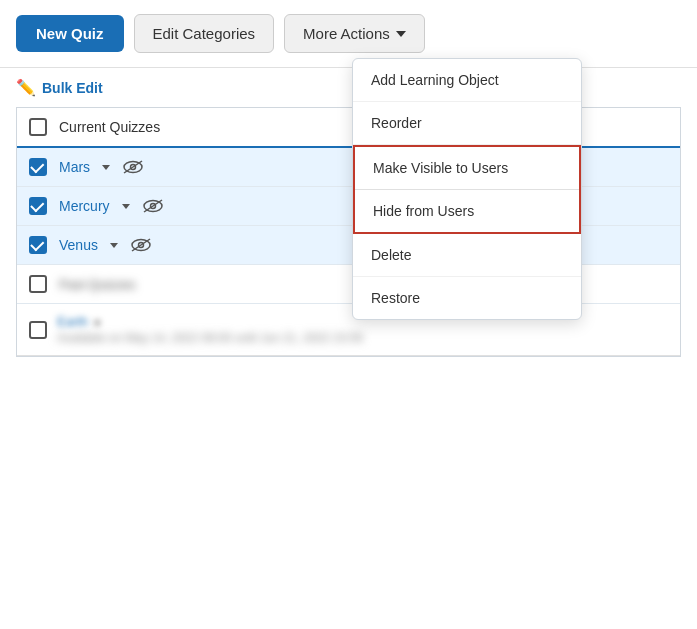 The height and width of the screenshot is (629, 697). What do you see at coordinates (153, 206) in the screenshot?
I see `mercury-visibility-icon` at bounding box center [153, 206].